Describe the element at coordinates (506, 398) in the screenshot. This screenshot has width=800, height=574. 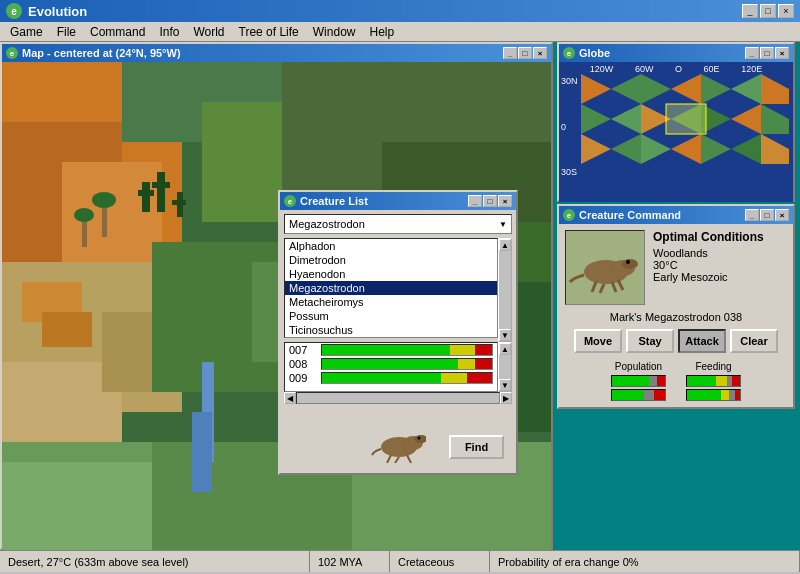
I see `h-scroll-right: ▶` at that location.